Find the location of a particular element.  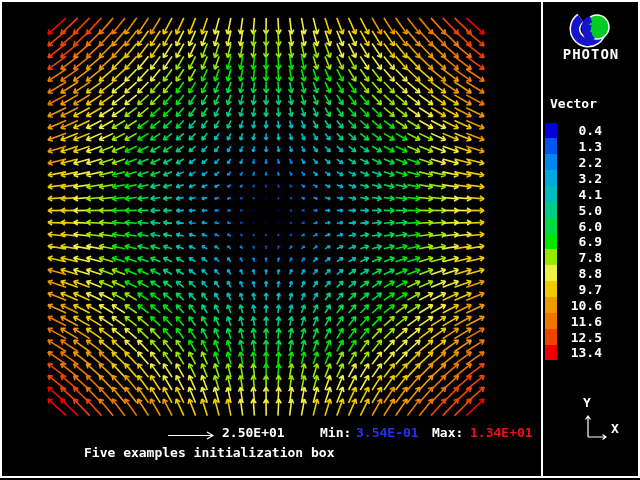

photon-logo-icon is located at coordinates (591, 29).